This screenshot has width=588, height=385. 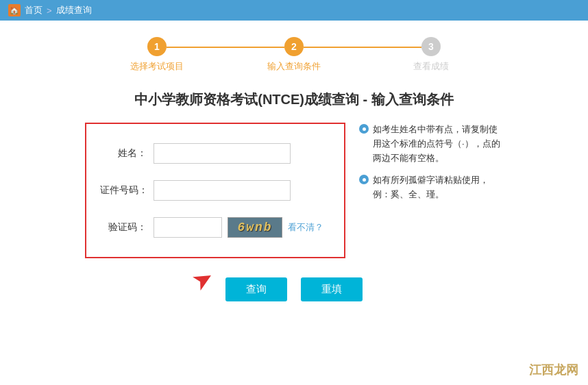 What do you see at coordinates (294, 47) in the screenshot?
I see `step-2-circle: 2` at bounding box center [294, 47].